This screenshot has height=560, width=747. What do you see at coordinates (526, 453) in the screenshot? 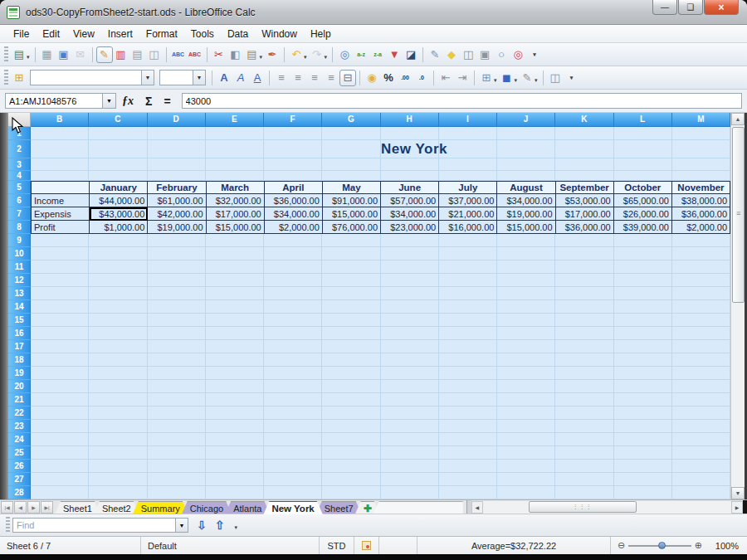
I see `cell-J25` at bounding box center [526, 453].